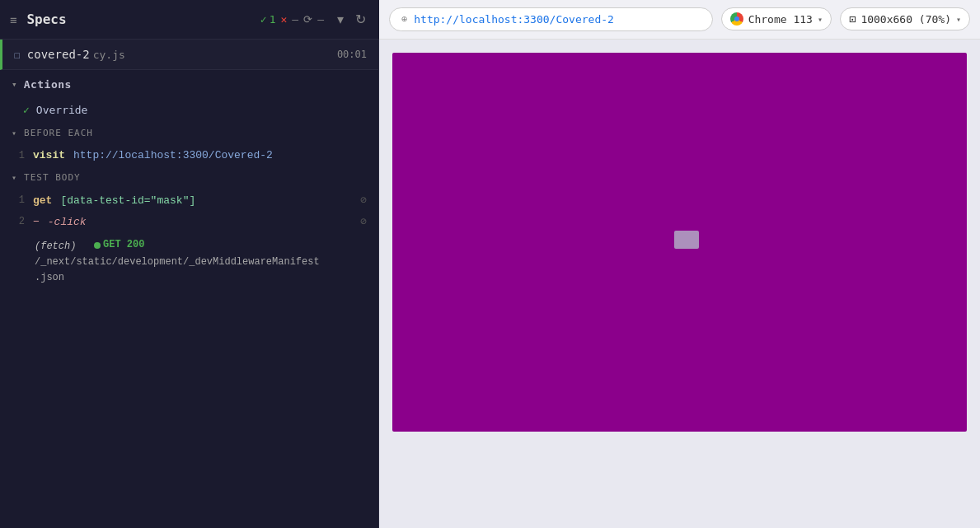  What do you see at coordinates (264, 20) in the screenshot?
I see `check-icon: ✓` at bounding box center [264, 20].